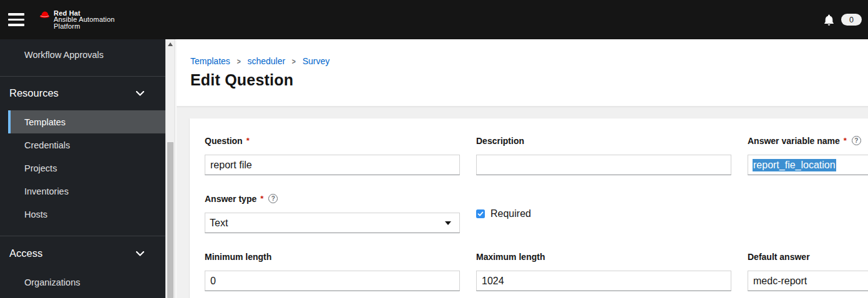 The height and width of the screenshot is (298, 868). What do you see at coordinates (82, 55) in the screenshot?
I see `sidebar-item-workflow-approvals: Workflow Approvals` at bounding box center [82, 55].